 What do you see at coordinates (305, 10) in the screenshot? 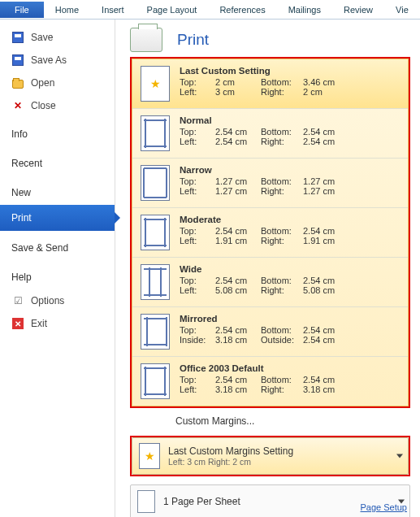
I see `ribbon-tab-mailings: Mailings` at bounding box center [305, 10].